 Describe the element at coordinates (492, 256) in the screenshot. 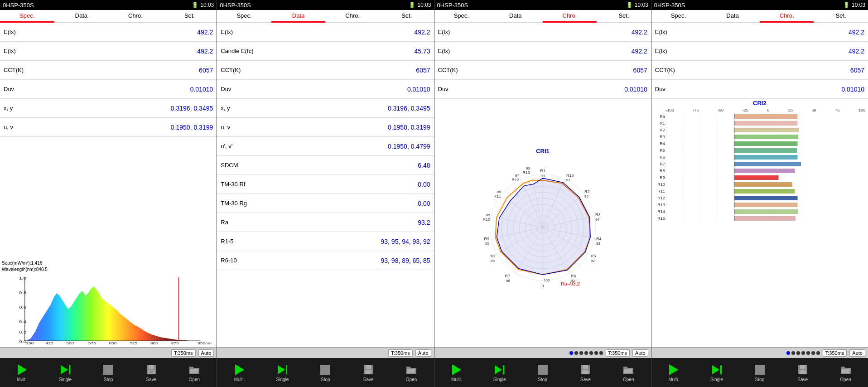

I see `svg-text: R8` at that location.